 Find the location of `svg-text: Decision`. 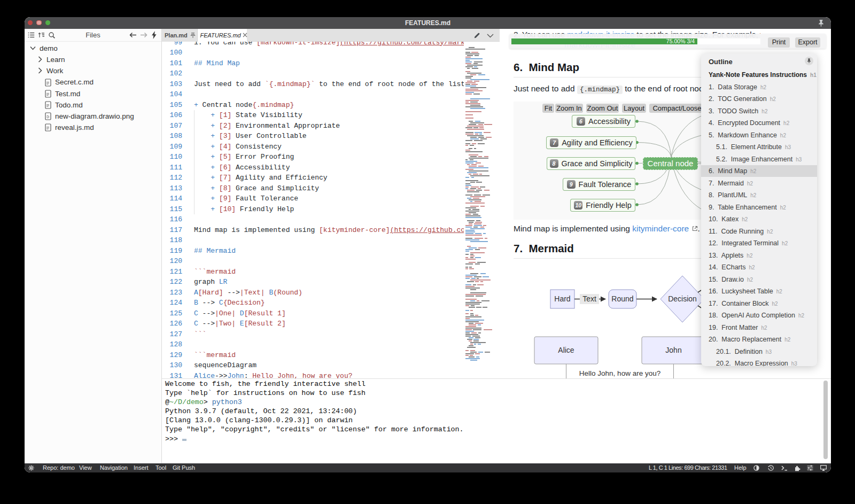

svg-text: Decision is located at coordinates (682, 299).